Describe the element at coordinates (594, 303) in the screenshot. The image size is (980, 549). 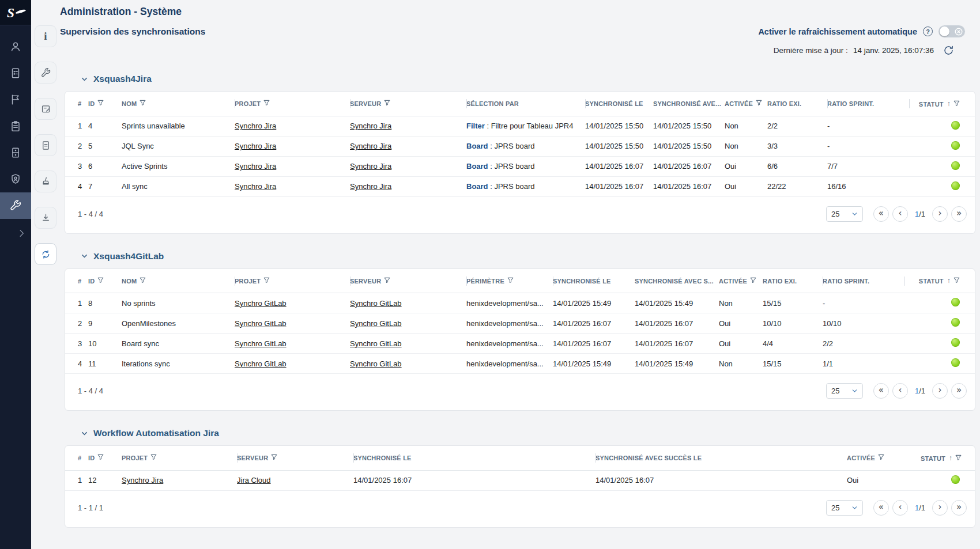
I see `synchronise-le-cell: 14/01/2025 15:49` at that location.